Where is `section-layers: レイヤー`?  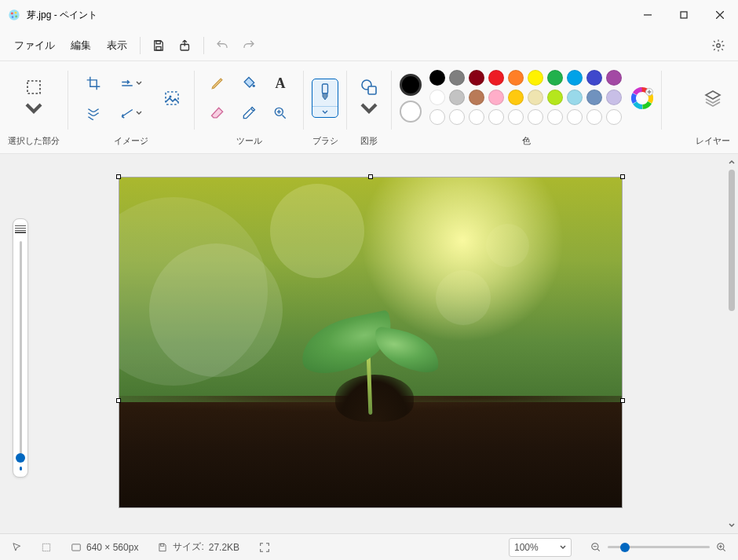
section-layers: レイヤー is located at coordinates (713, 110).